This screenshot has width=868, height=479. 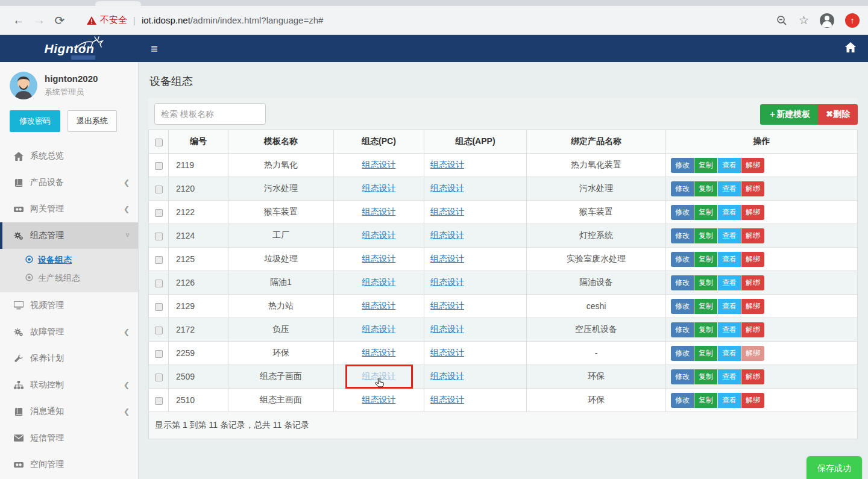 I want to click on sidebar-item-联动控制: 联动控制❮, so click(x=69, y=385).